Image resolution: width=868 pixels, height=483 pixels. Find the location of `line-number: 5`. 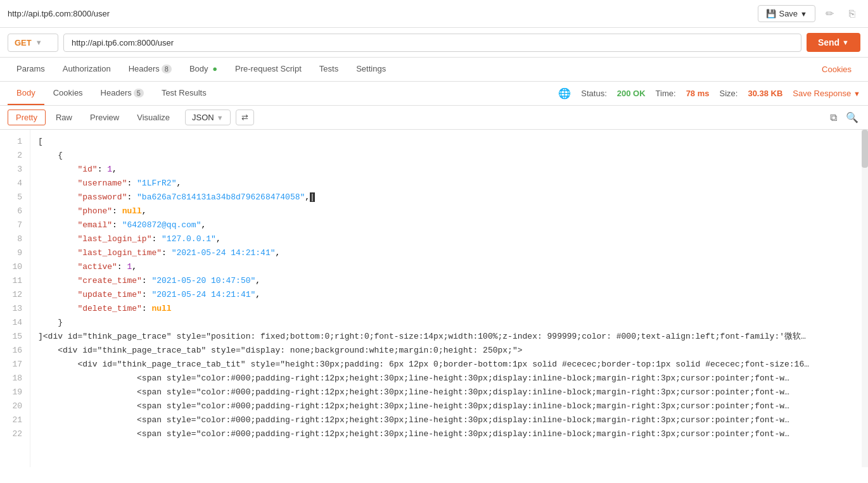

line-number: 5 is located at coordinates (14, 198).